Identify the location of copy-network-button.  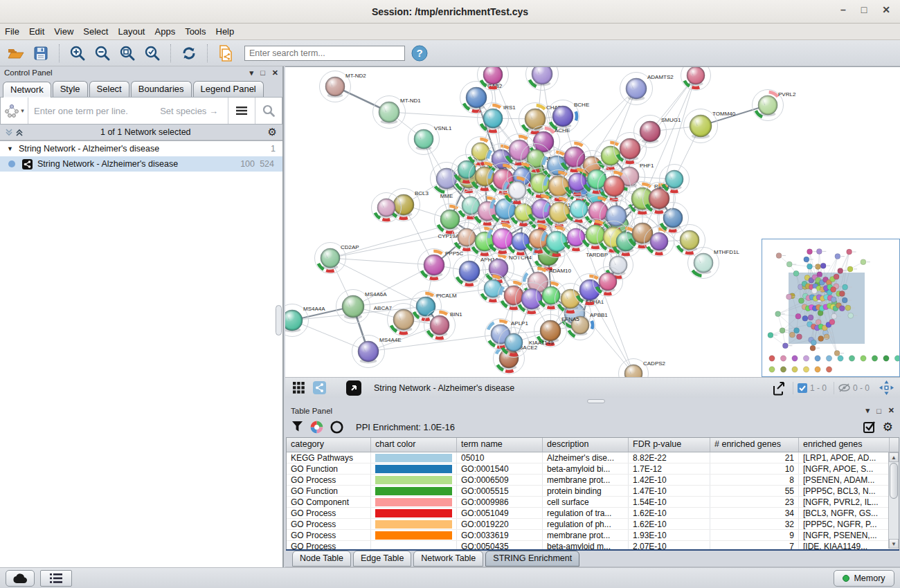
(226, 53).